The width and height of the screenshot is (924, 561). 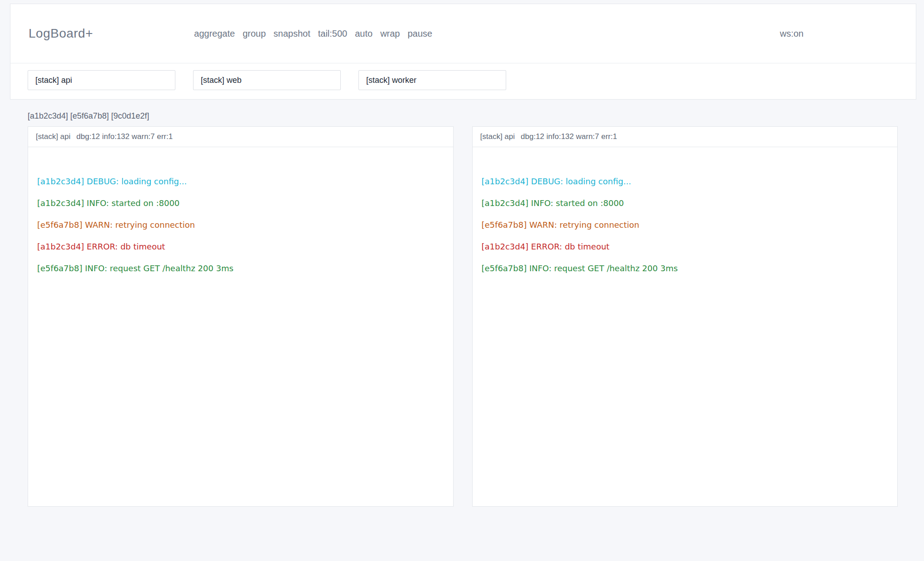 I want to click on trace-id-list: [a1b2c3d4] [e5f6a7b8] [9c0d1e2f], so click(x=476, y=116).